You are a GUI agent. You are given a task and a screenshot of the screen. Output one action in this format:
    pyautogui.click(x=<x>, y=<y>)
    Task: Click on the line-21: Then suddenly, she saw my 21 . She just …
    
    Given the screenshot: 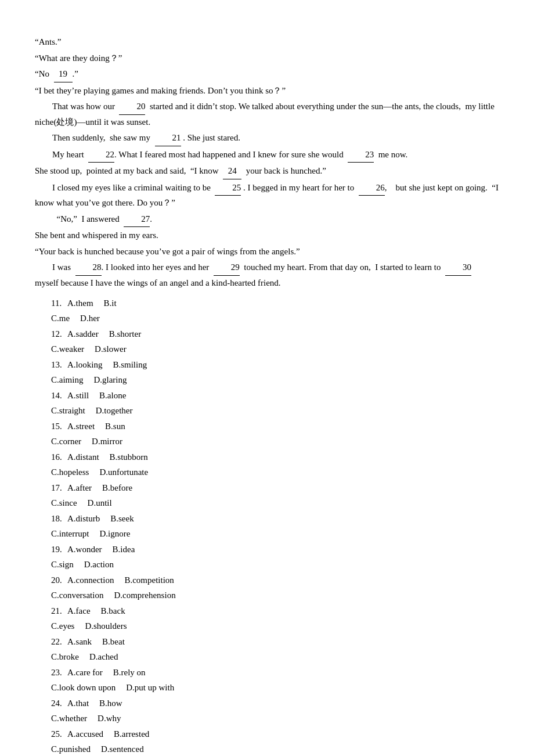 What is the action you would take?
    pyautogui.click(x=267, y=138)
    